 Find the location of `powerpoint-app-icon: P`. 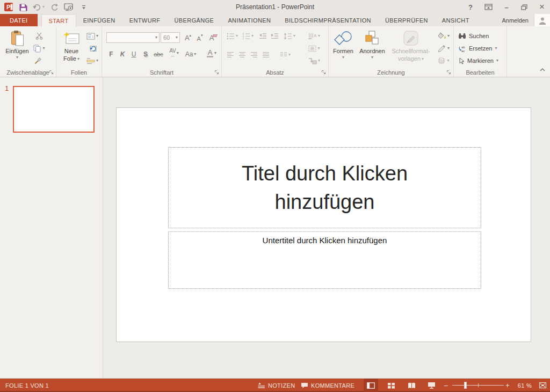

powerpoint-app-icon: P is located at coordinates (9, 7).